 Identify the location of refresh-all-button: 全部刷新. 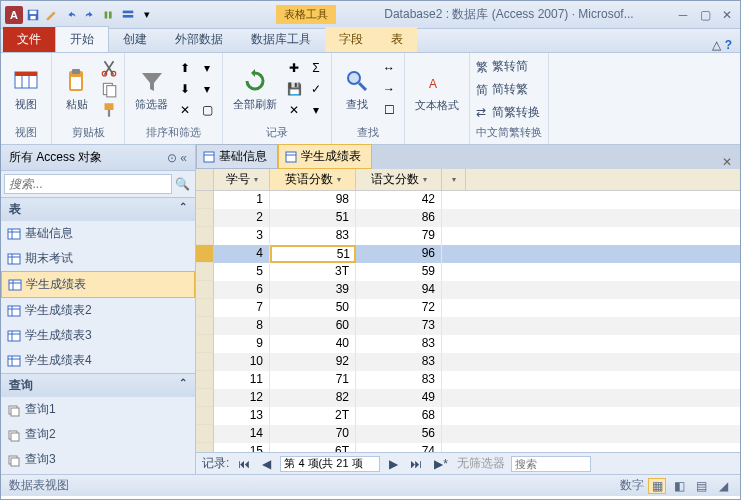
(255, 90).